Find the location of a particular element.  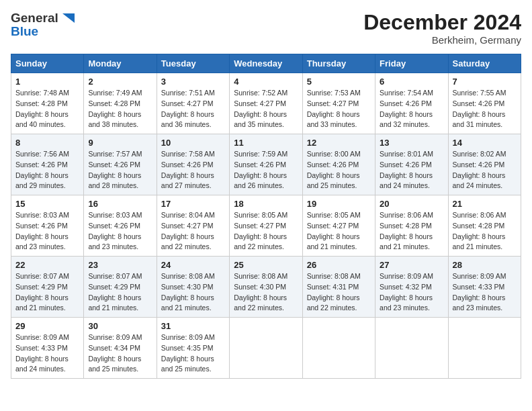

day-detail: Sunrise: 8:02 AM Sunset: 4:26 PM Dayligh… is located at coordinates (480, 169).